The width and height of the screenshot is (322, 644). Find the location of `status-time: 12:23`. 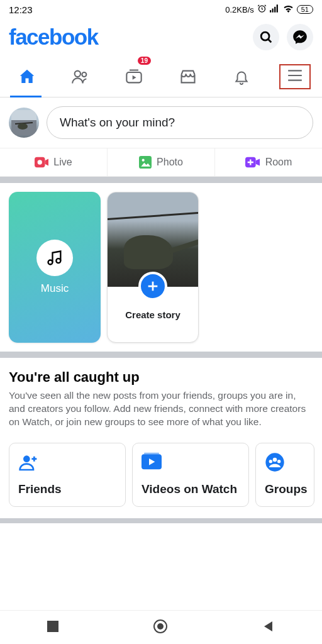

status-time: 12:23 is located at coordinates (21, 10).